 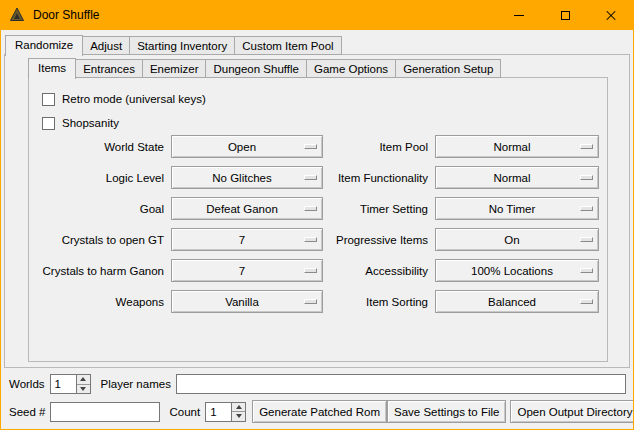 I want to click on accessibility-value: 100% Locations, so click(x=517, y=271).